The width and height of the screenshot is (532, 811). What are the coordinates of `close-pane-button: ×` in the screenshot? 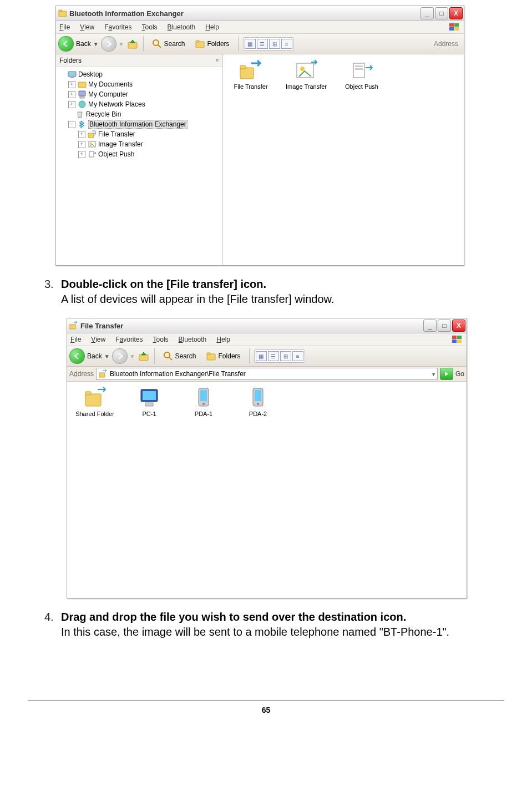 It's located at (217, 60).